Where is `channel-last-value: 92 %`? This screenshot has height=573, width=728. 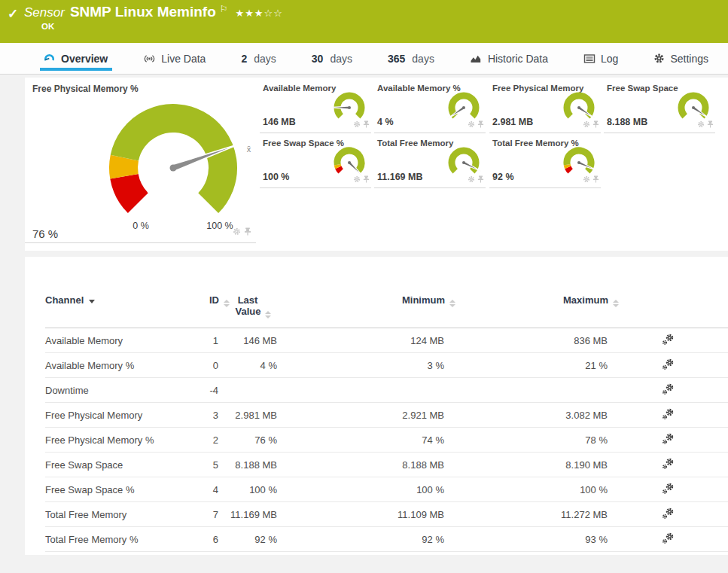
channel-last-value: 92 % is located at coordinates (248, 539).